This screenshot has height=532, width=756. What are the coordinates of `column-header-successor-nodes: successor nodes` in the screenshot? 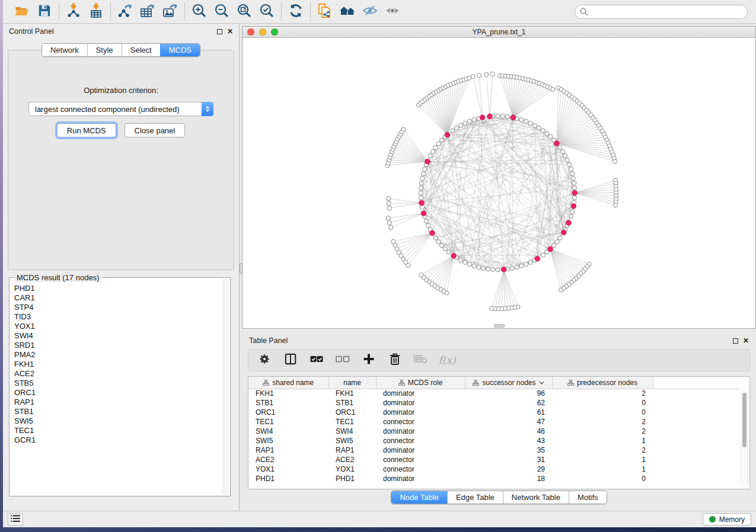 It's located at (509, 383).